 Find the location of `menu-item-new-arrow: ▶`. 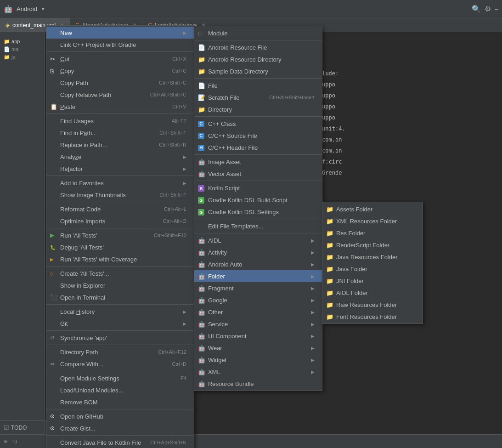

menu-item-new-arrow: ▶ is located at coordinates (185, 33).